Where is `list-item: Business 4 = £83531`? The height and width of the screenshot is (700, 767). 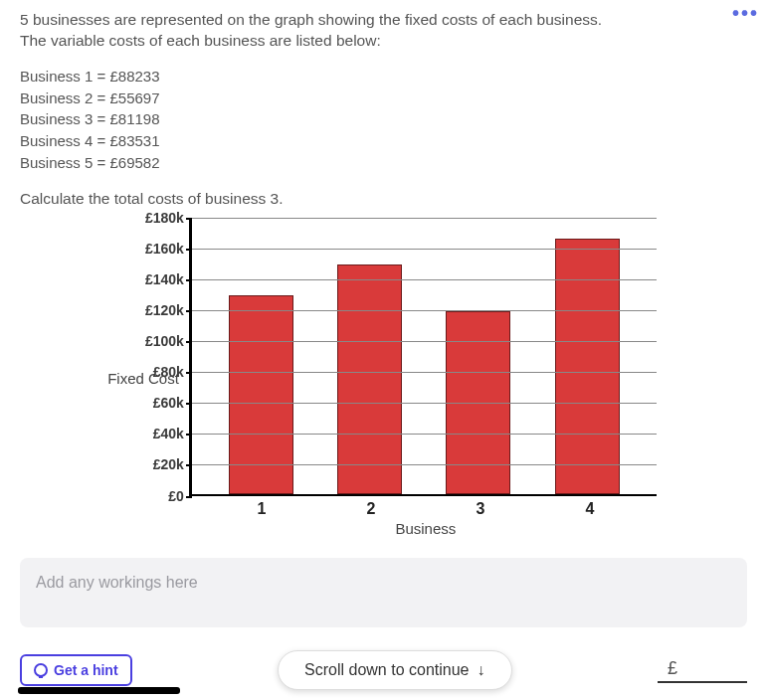
list-item: Business 4 = £83531 is located at coordinates (384, 141).